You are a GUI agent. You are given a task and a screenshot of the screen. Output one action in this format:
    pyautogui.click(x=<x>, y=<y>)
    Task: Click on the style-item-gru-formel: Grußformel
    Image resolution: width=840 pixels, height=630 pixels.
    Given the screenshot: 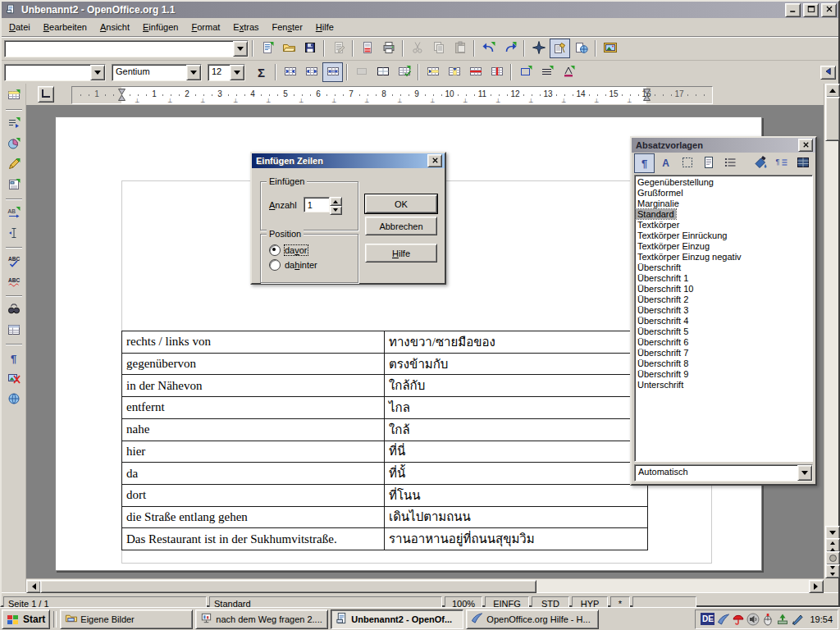 What is the action you would take?
    pyautogui.click(x=724, y=194)
    